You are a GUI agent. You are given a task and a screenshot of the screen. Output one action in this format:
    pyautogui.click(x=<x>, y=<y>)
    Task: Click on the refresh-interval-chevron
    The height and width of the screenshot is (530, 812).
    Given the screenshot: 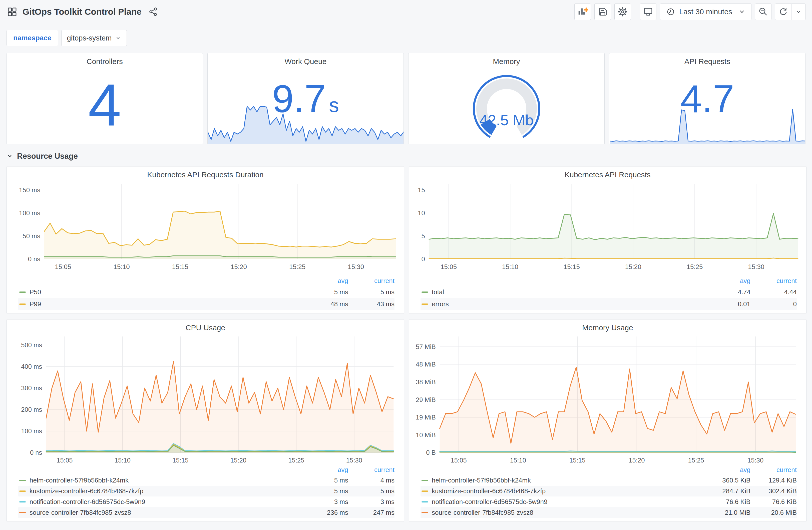 What is the action you would take?
    pyautogui.click(x=798, y=12)
    